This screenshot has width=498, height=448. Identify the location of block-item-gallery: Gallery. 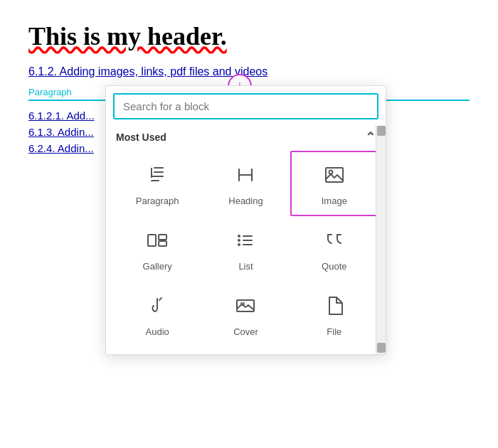
(157, 249).